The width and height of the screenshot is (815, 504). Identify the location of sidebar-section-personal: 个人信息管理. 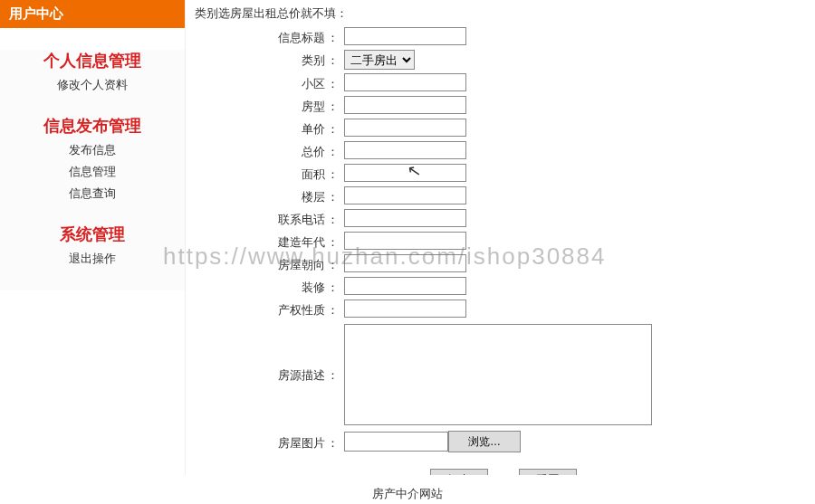
(92, 61).